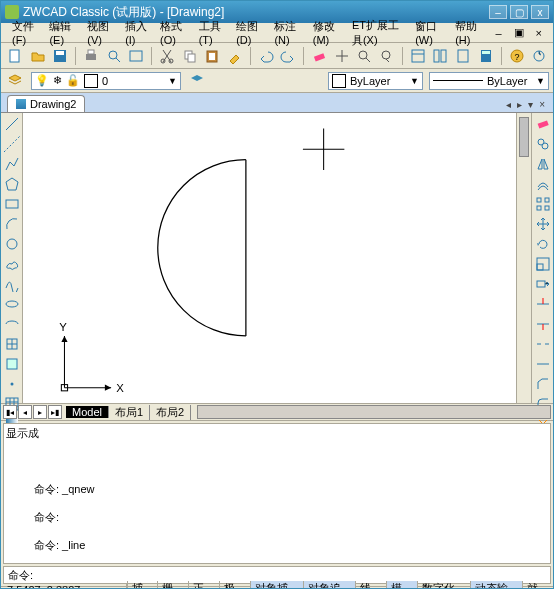 This screenshot has height=589, width=554. I want to click on minimize-button: –, so click(498, 12).